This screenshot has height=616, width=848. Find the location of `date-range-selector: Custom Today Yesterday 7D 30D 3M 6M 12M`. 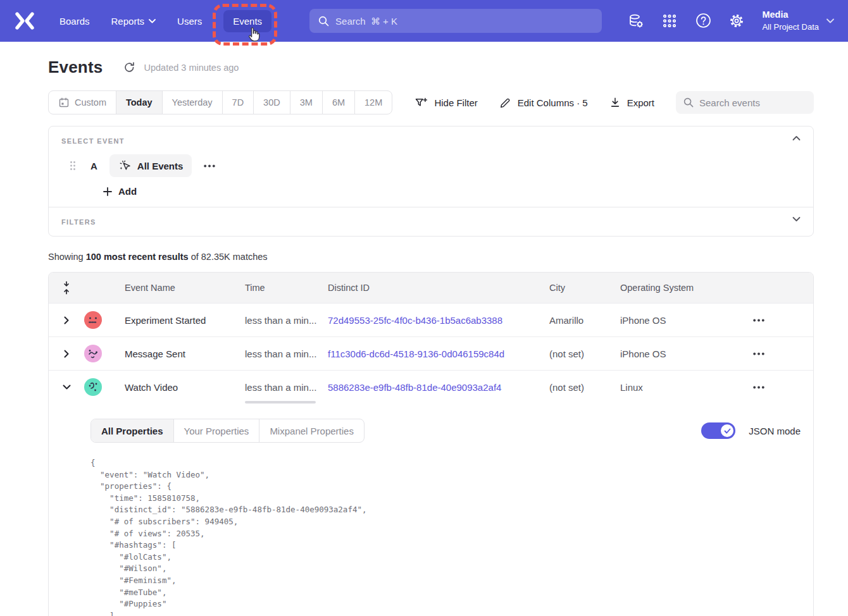

date-range-selector: Custom Today Yesterday 7D 30D 3M 6M 12M is located at coordinates (220, 102).